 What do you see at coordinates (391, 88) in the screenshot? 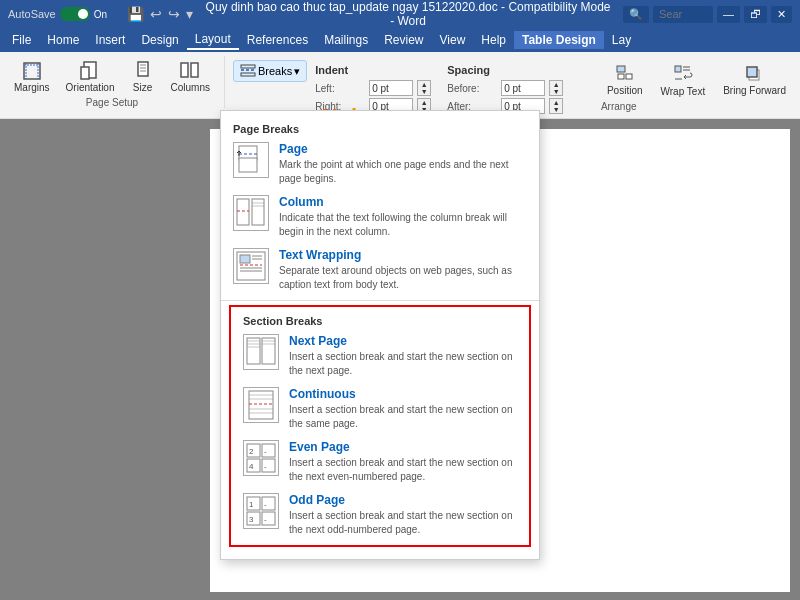
I see `indent-left-value: 0 pt` at bounding box center [391, 88].